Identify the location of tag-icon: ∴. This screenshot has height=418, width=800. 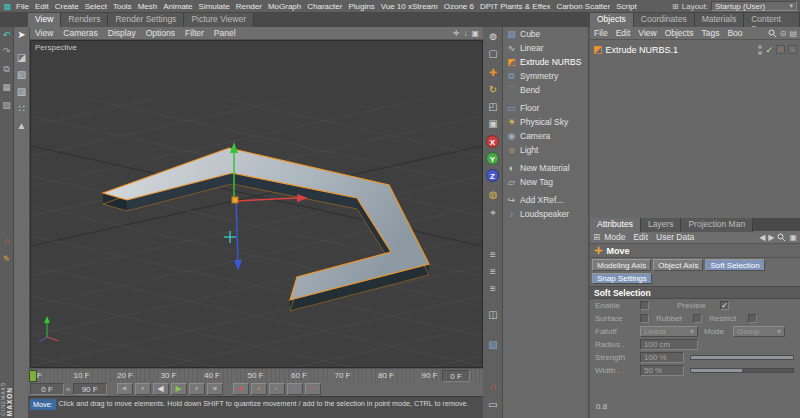
(780, 50).